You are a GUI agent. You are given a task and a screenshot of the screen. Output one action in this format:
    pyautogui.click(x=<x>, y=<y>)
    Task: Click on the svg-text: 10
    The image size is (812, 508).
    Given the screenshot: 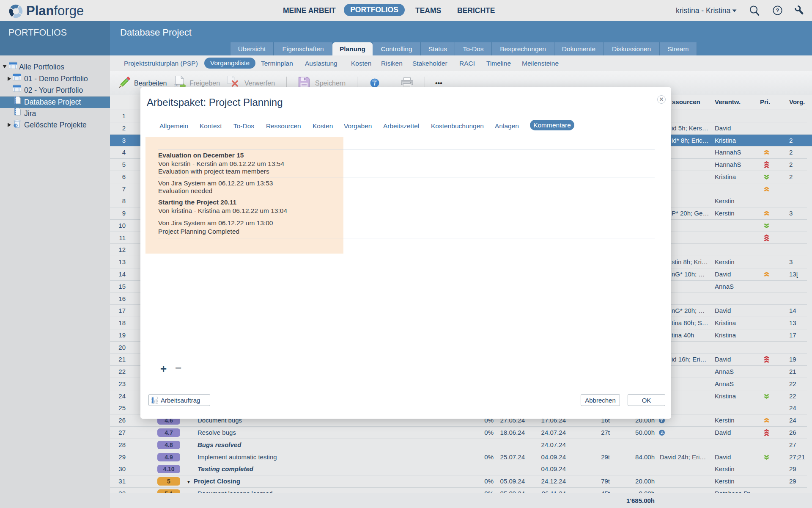 What is the action you would take?
    pyautogui.click(x=176, y=85)
    